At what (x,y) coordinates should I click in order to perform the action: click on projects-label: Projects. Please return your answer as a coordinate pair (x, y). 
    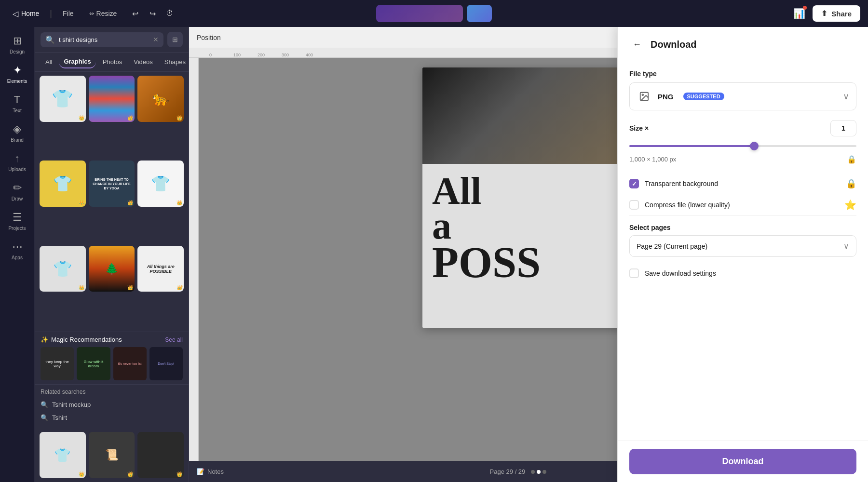
    Looking at the image, I should click on (17, 228).